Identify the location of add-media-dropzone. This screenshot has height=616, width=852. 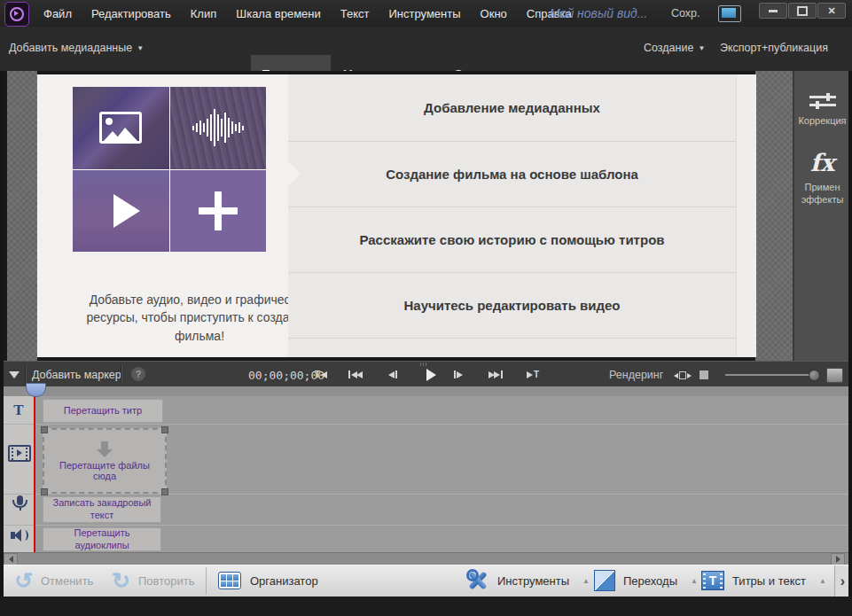
(169, 169).